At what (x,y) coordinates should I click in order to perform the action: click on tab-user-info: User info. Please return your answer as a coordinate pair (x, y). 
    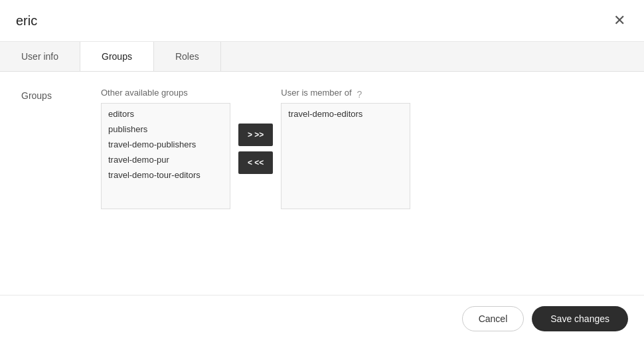
    Looking at the image, I should click on (40, 56).